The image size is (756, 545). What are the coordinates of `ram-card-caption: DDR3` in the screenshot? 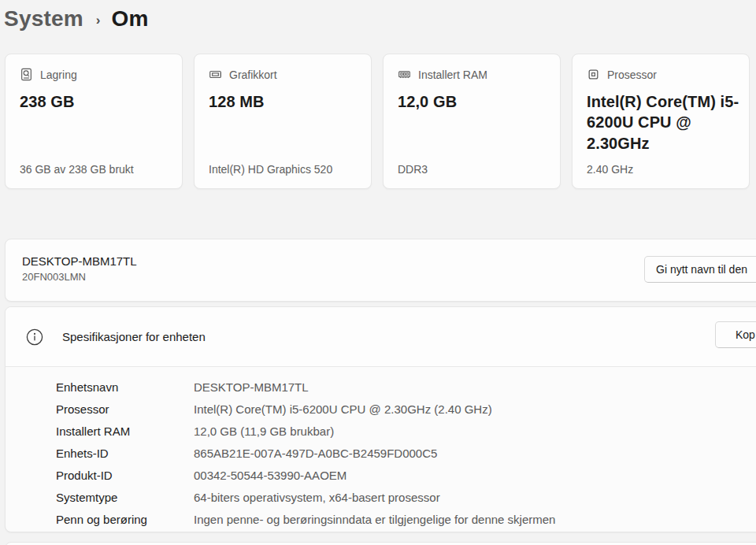 It's located at (472, 169).